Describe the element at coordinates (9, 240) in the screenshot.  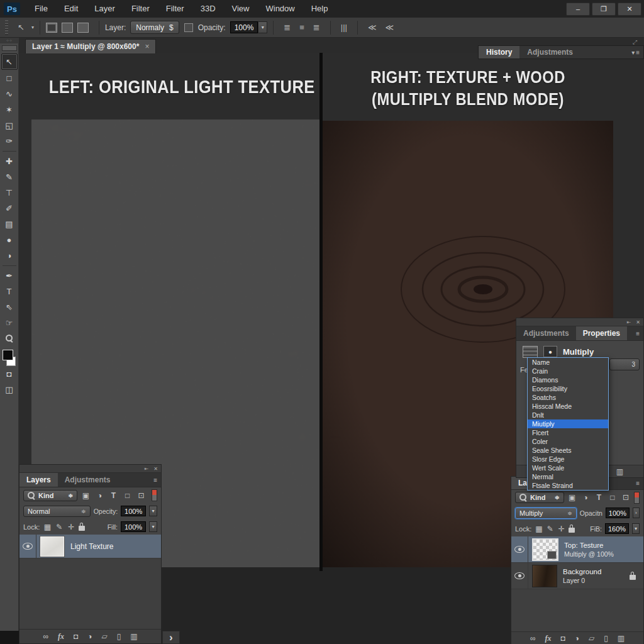
I see `blur-tool: ●` at that location.